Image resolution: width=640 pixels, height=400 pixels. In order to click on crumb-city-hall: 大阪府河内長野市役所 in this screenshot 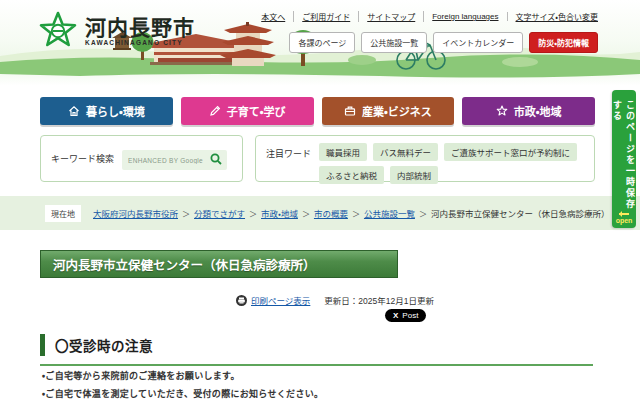, I will do `click(136, 213)`.